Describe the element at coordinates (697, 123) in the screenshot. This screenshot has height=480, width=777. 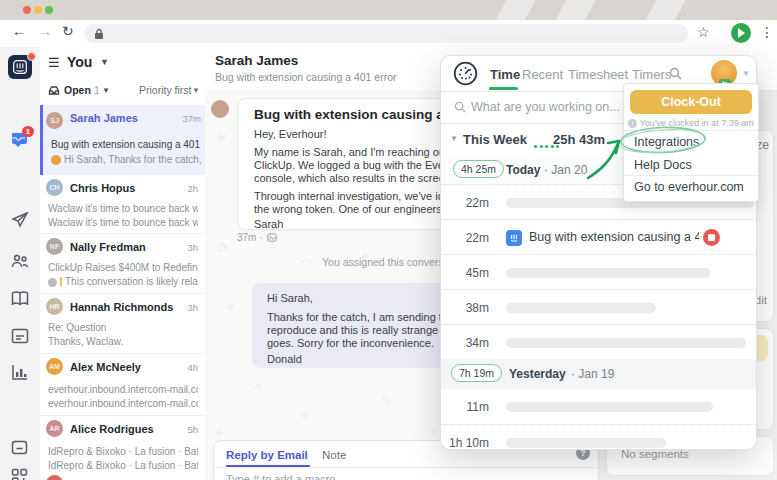
I see `clocked-in-text: You've clocked in at 7:39 am` at that location.